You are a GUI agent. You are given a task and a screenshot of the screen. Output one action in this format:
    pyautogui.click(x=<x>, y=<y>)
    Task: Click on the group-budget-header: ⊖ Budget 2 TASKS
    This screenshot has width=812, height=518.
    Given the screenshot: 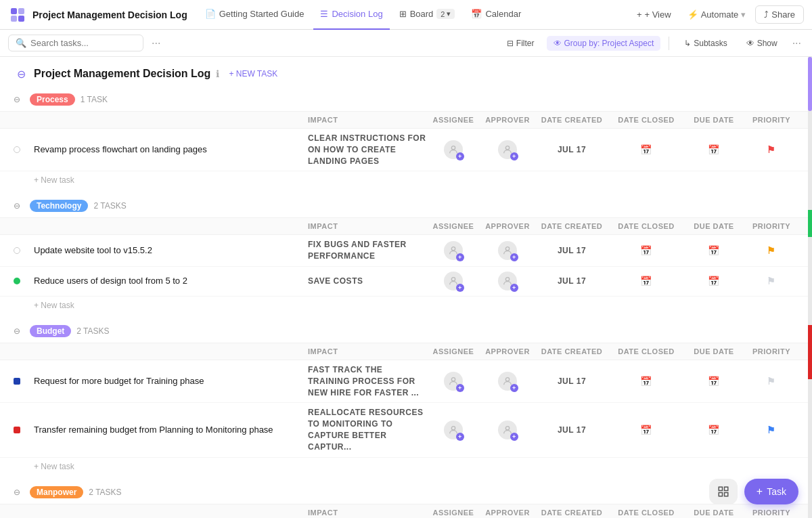 What is the action you would take?
    pyautogui.click(x=406, y=331)
    